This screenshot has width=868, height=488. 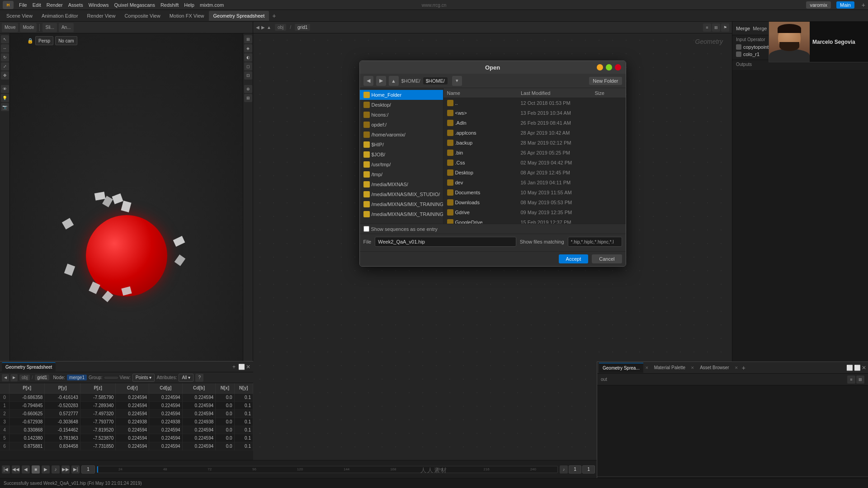 I want to click on anim-btn: An..., so click(x=66, y=28).